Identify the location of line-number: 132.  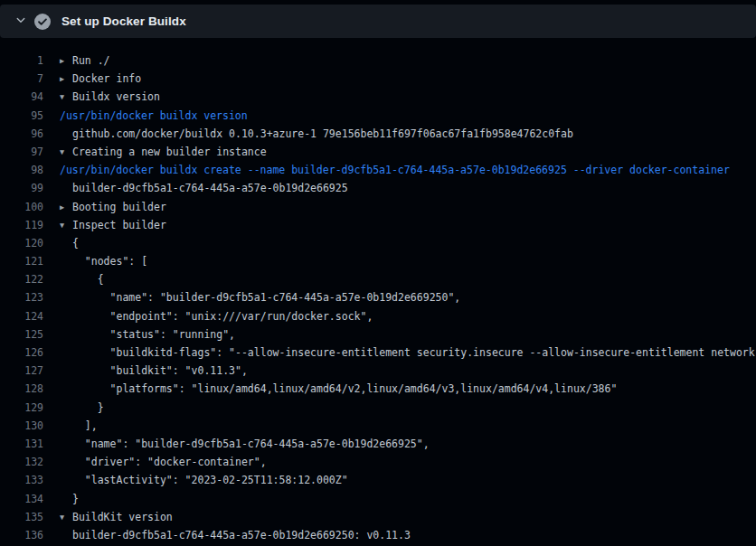
(22, 462).